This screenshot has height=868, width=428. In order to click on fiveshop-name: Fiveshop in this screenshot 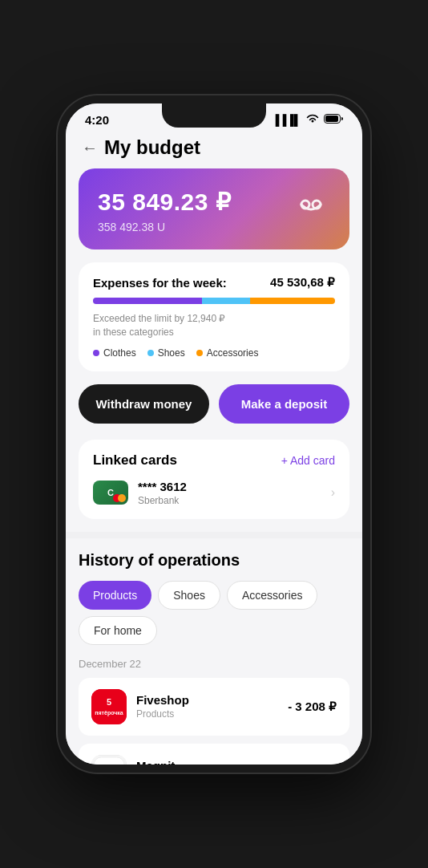, I will do `click(163, 700)`.